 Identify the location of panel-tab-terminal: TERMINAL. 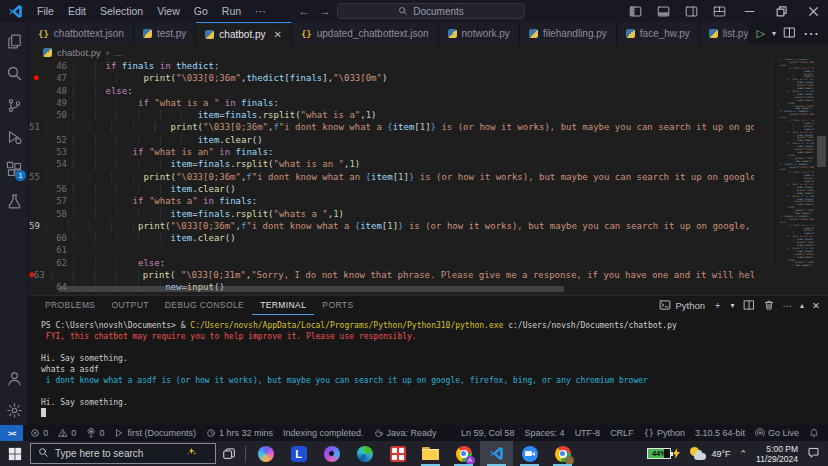
(283, 306).